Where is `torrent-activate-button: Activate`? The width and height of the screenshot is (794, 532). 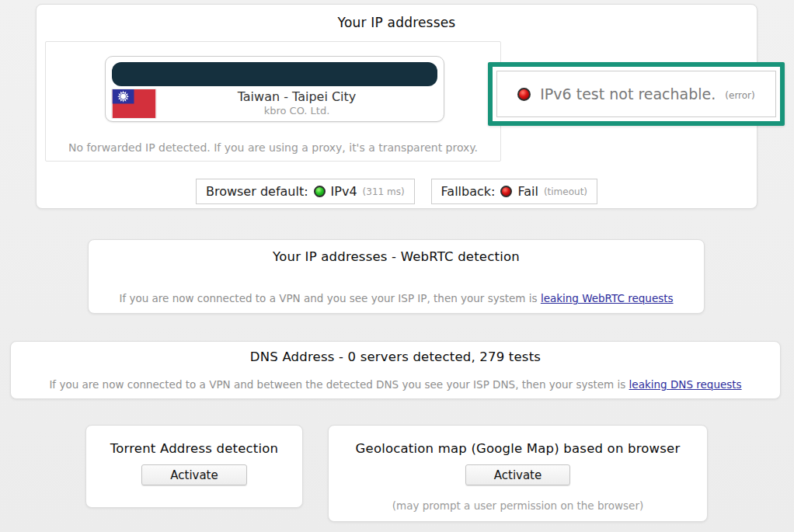
torrent-activate-button: Activate is located at coordinates (194, 475).